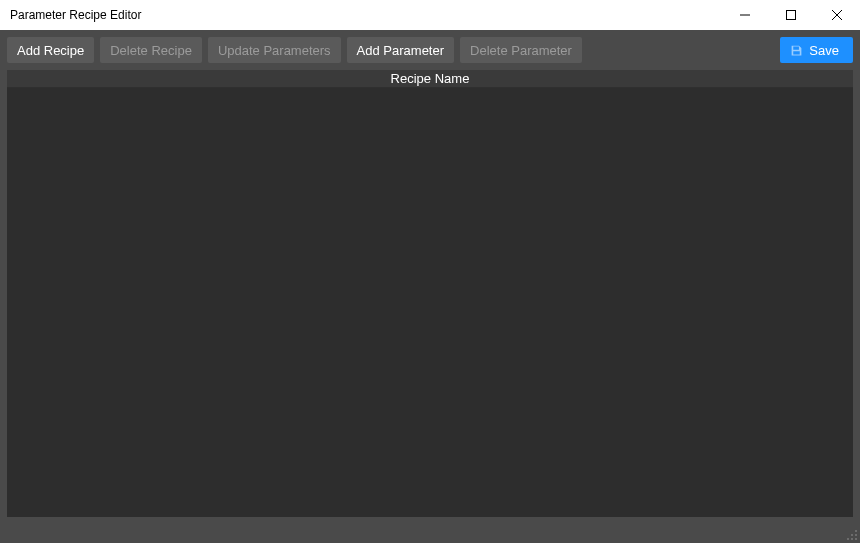  Describe the element at coordinates (837, 15) in the screenshot. I see `close-icon` at that location.